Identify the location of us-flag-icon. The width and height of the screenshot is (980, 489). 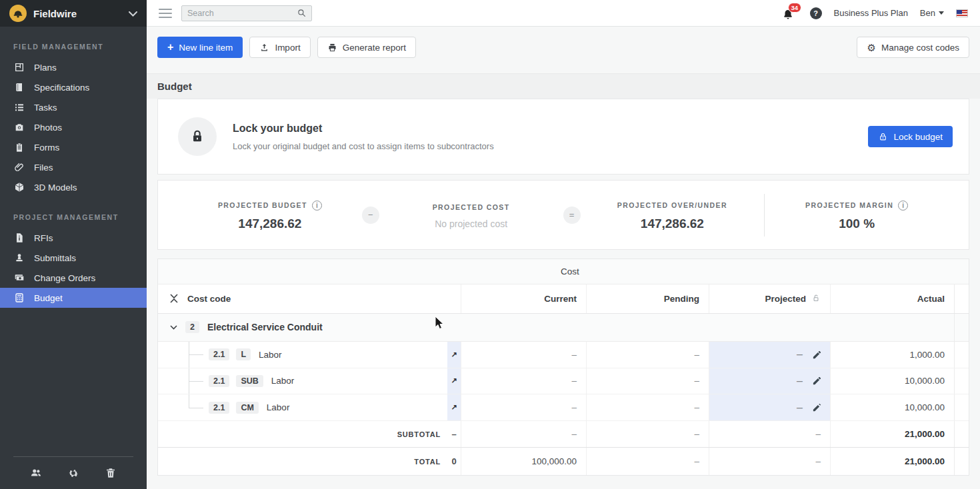
(962, 13).